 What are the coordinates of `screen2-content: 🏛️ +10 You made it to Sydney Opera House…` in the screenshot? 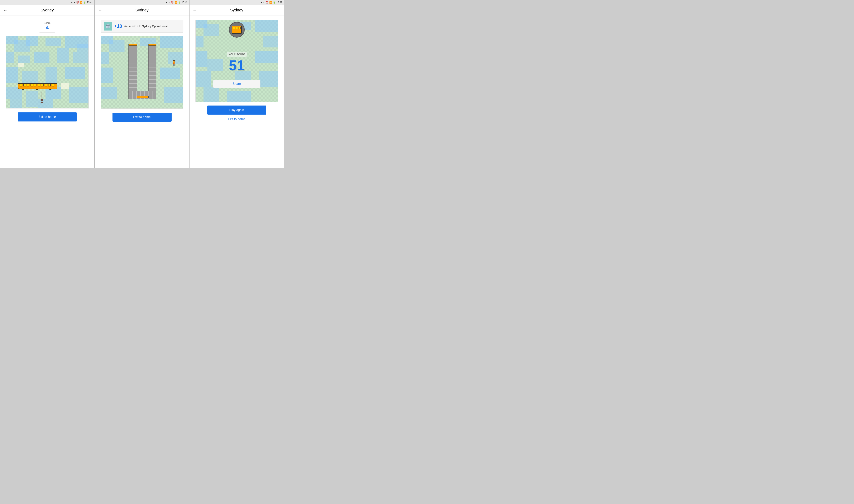 It's located at (142, 92).